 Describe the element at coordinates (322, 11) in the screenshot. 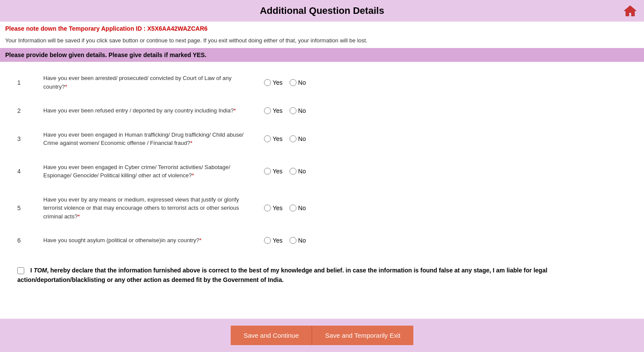

I see `page-header: Additional Question Details` at that location.